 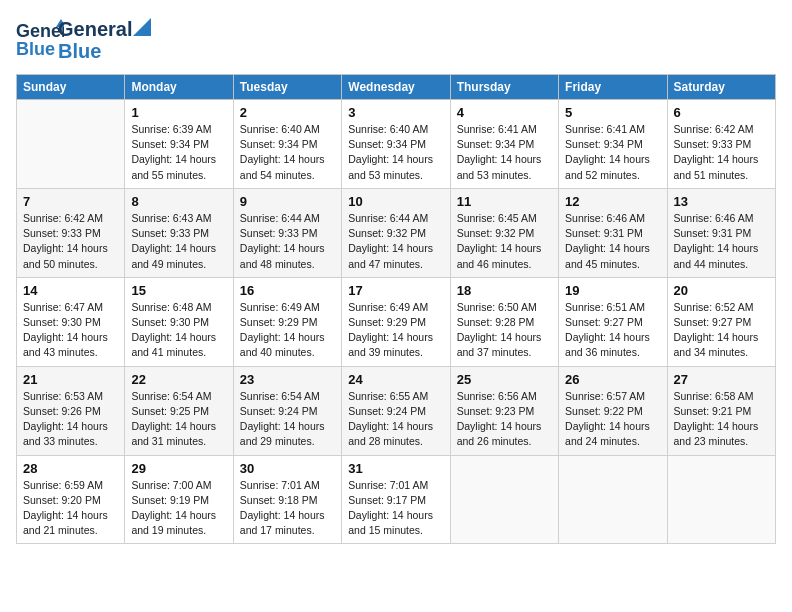 What do you see at coordinates (396, 380) in the screenshot?
I see `day-number: 24` at bounding box center [396, 380].